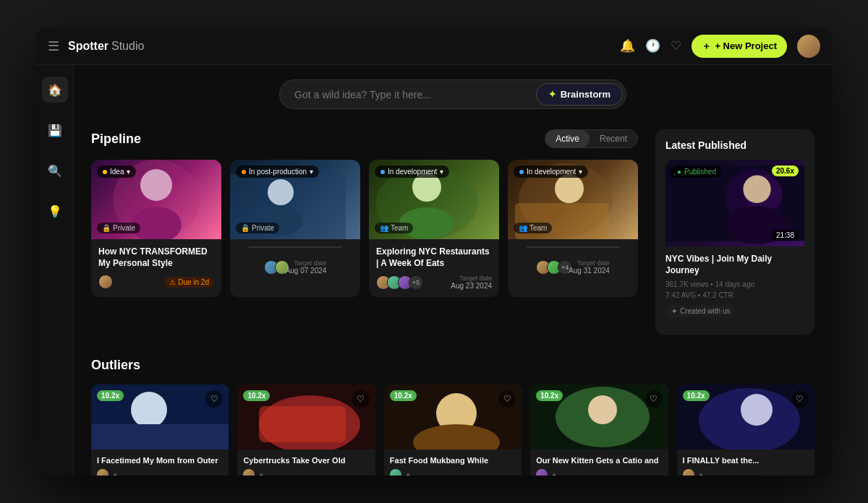  What do you see at coordinates (295, 199) in the screenshot?
I see `card-2-thumb: In post-production ▾ 🔒 Private` at bounding box center [295, 199].